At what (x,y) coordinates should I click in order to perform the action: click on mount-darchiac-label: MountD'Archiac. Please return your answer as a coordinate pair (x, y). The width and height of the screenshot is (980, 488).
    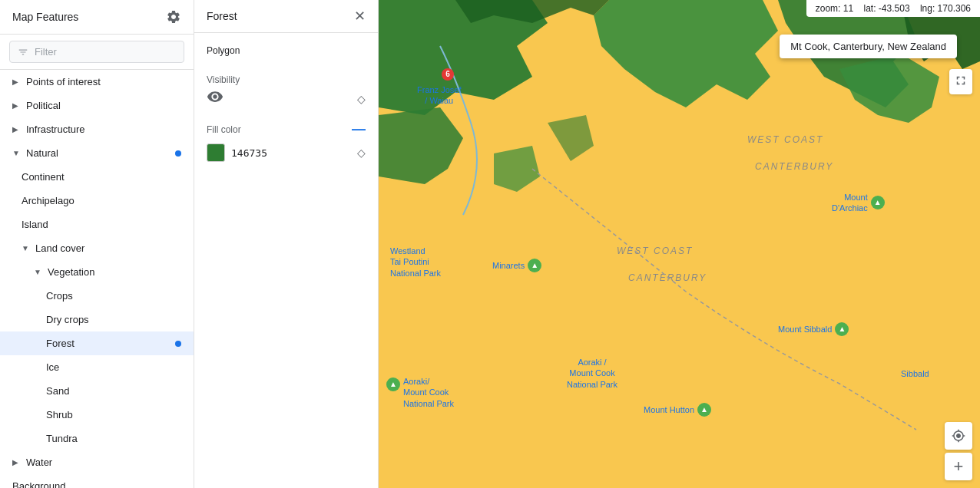
    Looking at the image, I should click on (849, 203).